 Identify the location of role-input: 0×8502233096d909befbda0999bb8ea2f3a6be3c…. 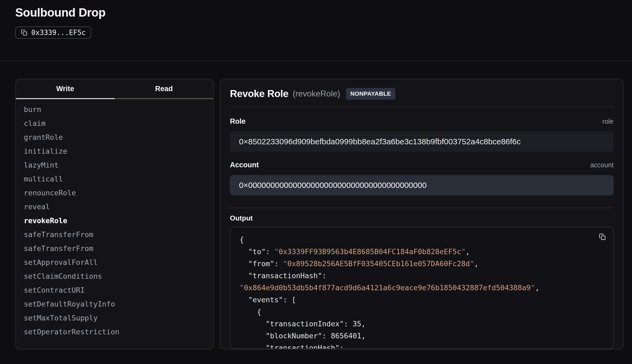
(422, 142).